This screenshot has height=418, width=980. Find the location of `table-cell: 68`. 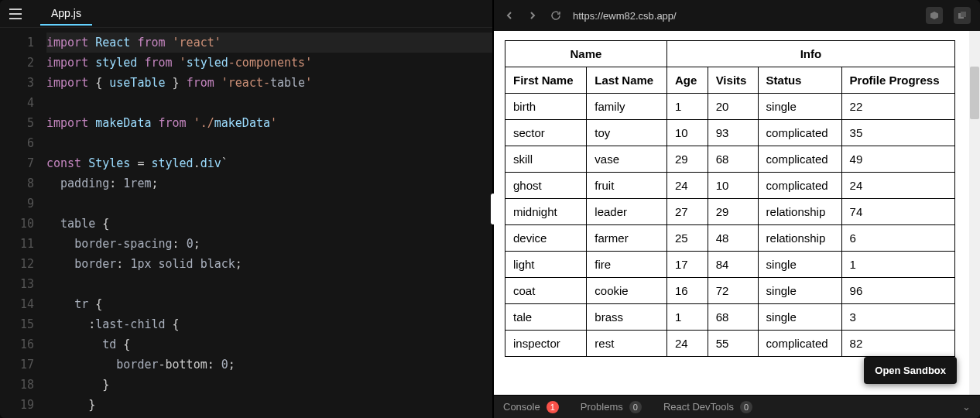

table-cell: 68 is located at coordinates (732, 317).